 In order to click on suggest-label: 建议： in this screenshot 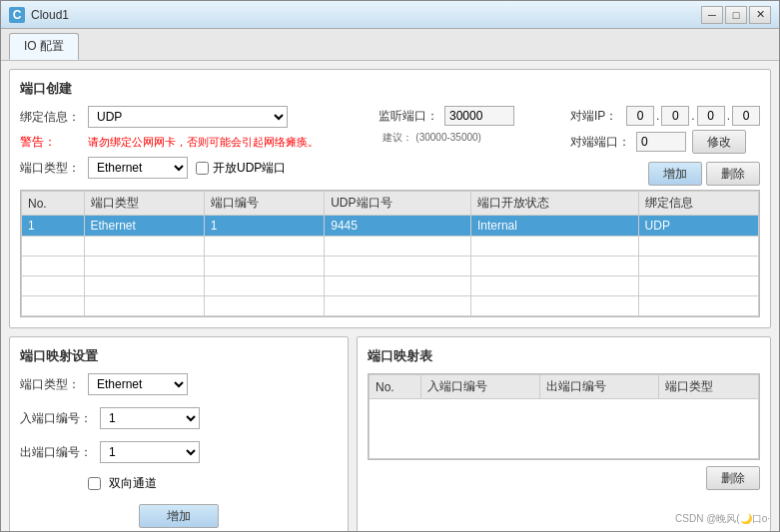, I will do `click(397, 138)`.